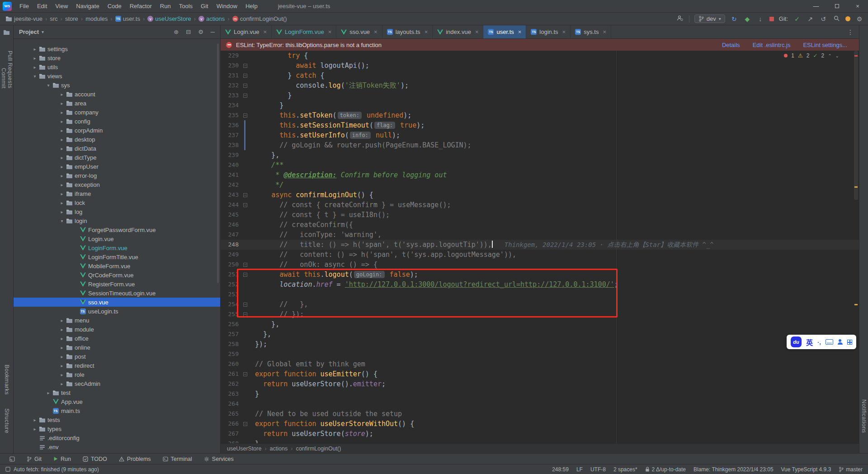  What do you see at coordinates (29, 32) in the screenshot?
I see `project-panel-title: Project` at bounding box center [29, 32].